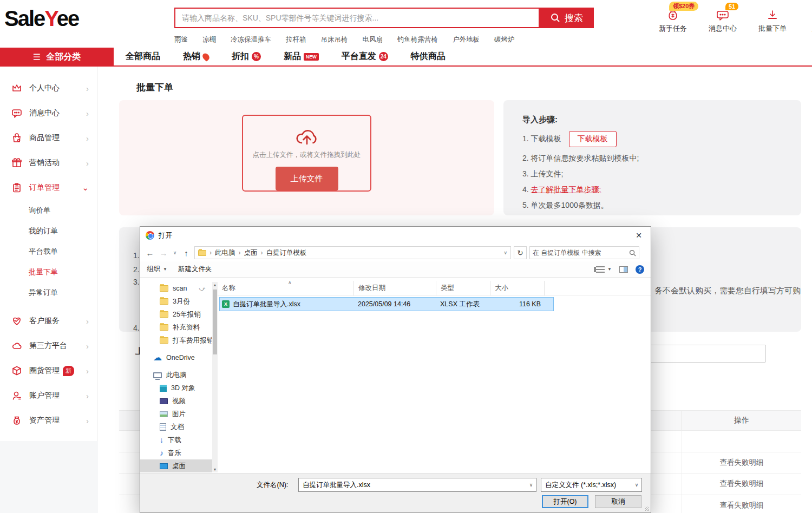  I want to click on tree-item-this-pc: 此电脑, so click(179, 375).